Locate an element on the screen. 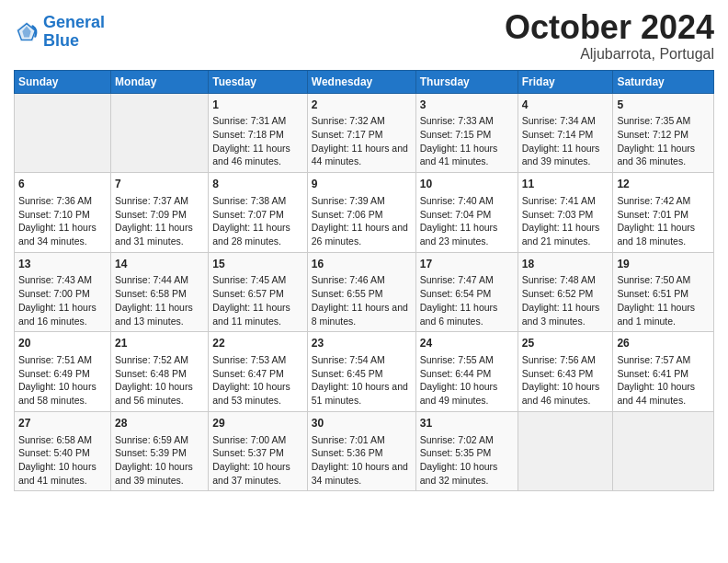 This screenshot has width=728, height=563. sunrise-text: Sunrise: 7:01 AM is located at coordinates (348, 440).